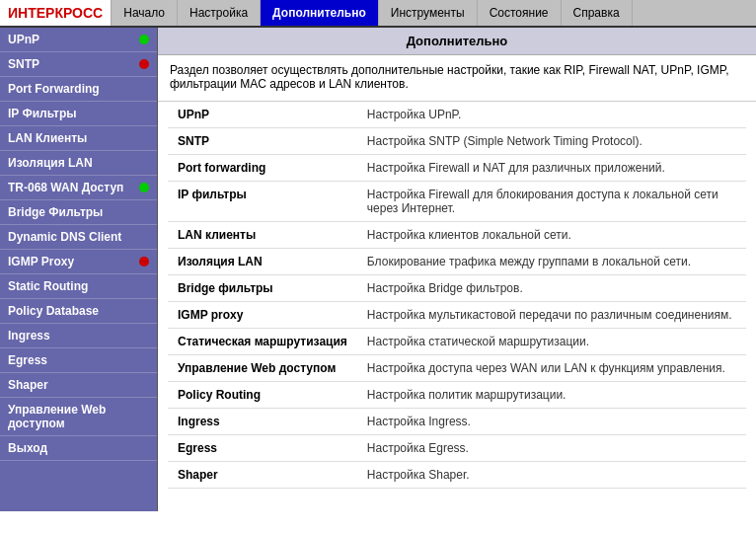 This screenshot has width=756, height=534. What do you see at coordinates (457, 41) in the screenshot?
I see `content-header: Дополнительно` at bounding box center [457, 41].